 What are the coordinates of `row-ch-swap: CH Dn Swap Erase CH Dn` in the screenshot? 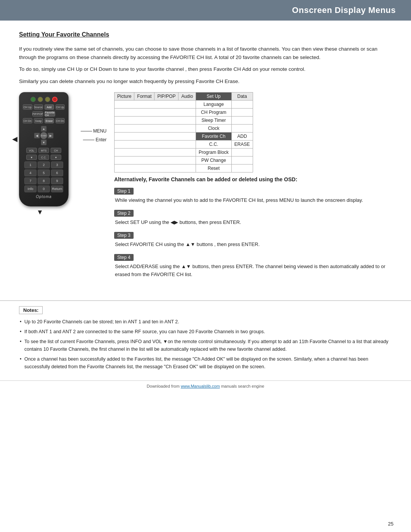 It's located at (44, 121).